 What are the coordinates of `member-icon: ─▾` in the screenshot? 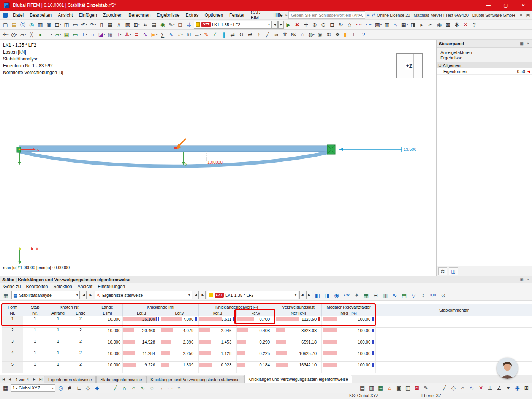 It's located at (49, 34).